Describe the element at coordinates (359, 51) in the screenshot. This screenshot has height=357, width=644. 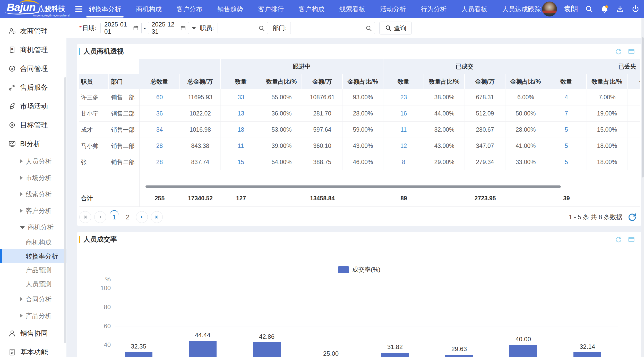
I see `panel1-header: 人员商机透视` at that location.